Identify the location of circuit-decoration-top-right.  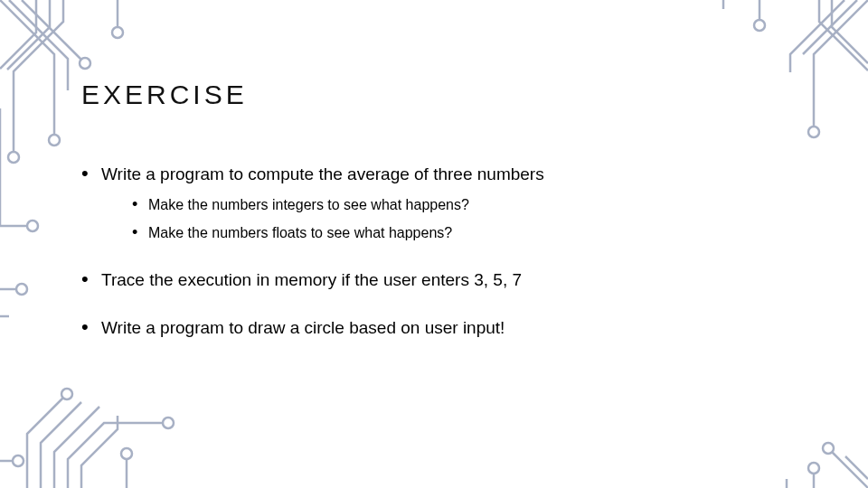
(778, 90).